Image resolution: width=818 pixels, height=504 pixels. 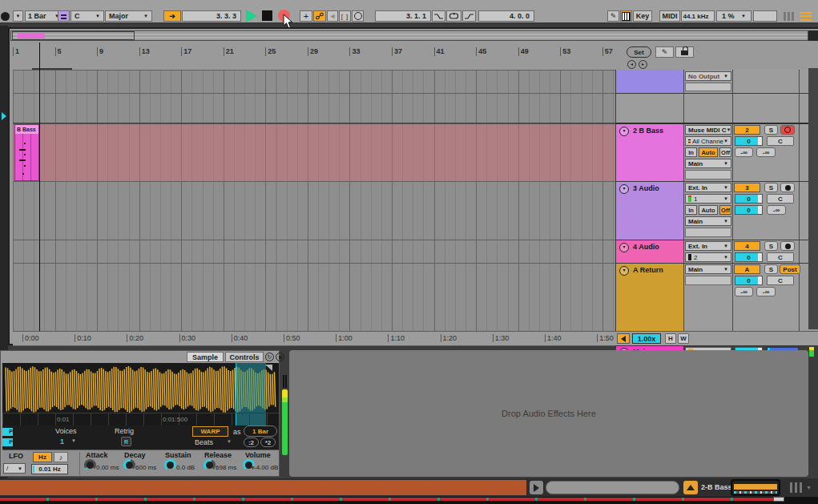 I want to click on track3-monitor-auto: Auto, so click(x=708, y=210).